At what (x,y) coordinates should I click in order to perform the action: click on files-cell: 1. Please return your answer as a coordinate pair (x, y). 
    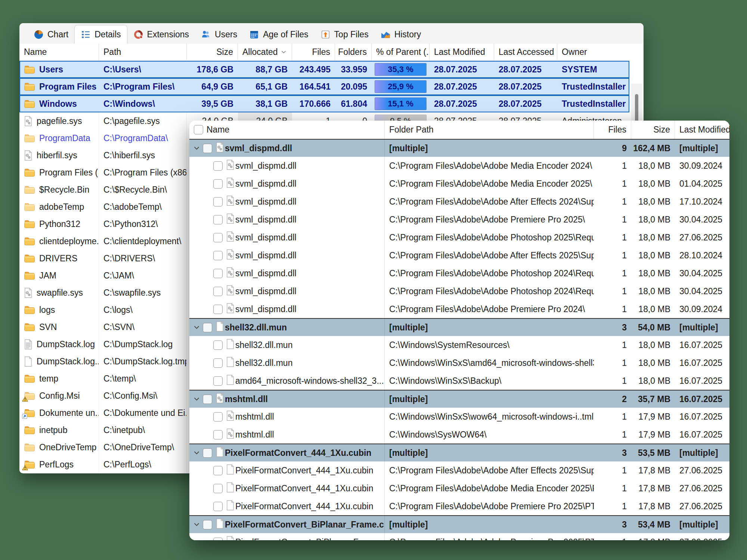
    Looking at the image, I should click on (613, 417).